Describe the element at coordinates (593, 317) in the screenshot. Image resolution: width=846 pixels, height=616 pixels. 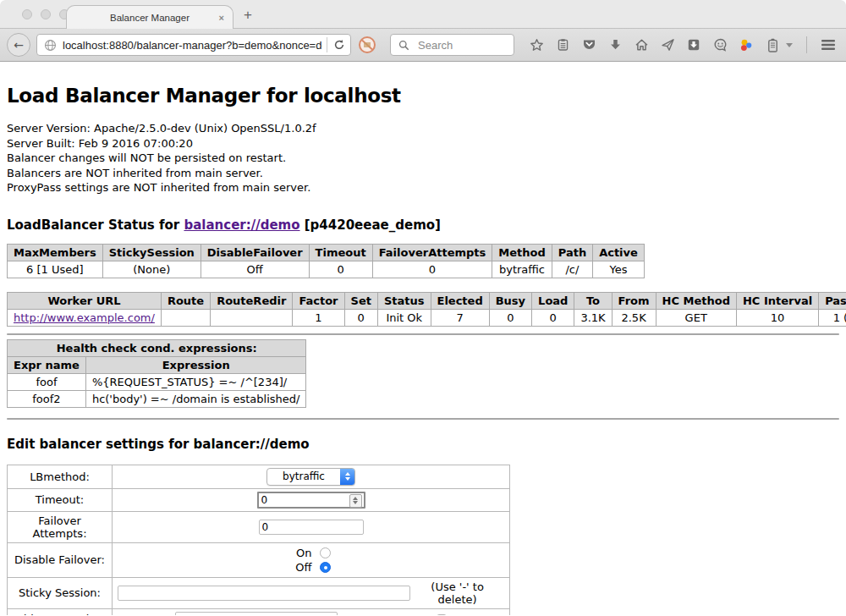
I see `to-cell: 3.1K` at that location.